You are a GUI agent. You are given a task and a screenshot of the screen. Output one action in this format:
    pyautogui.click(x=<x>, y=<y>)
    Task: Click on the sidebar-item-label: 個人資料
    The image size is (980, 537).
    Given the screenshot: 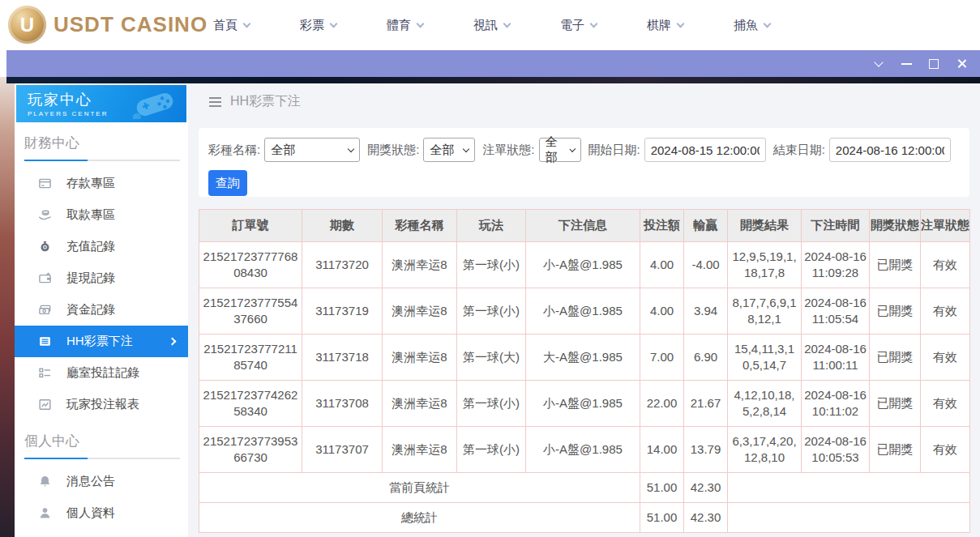 What is the action you would take?
    pyautogui.click(x=91, y=514)
    